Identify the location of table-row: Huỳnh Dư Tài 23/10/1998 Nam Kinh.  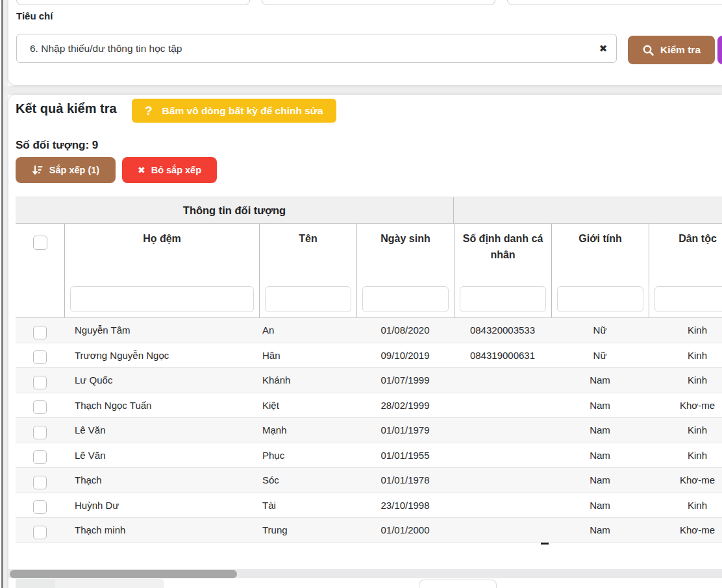
(369, 506).